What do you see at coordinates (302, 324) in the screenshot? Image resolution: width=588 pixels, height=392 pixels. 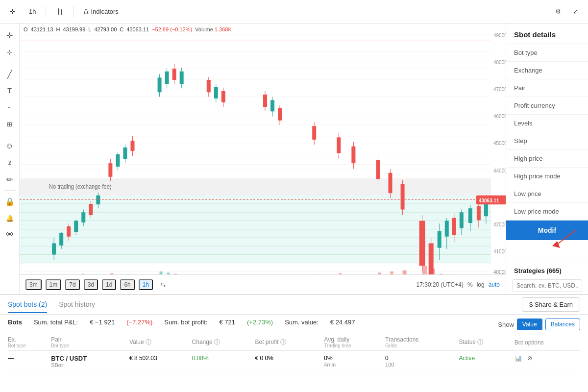 I see `sum-value-label: Sum. value:` at bounding box center [302, 324].